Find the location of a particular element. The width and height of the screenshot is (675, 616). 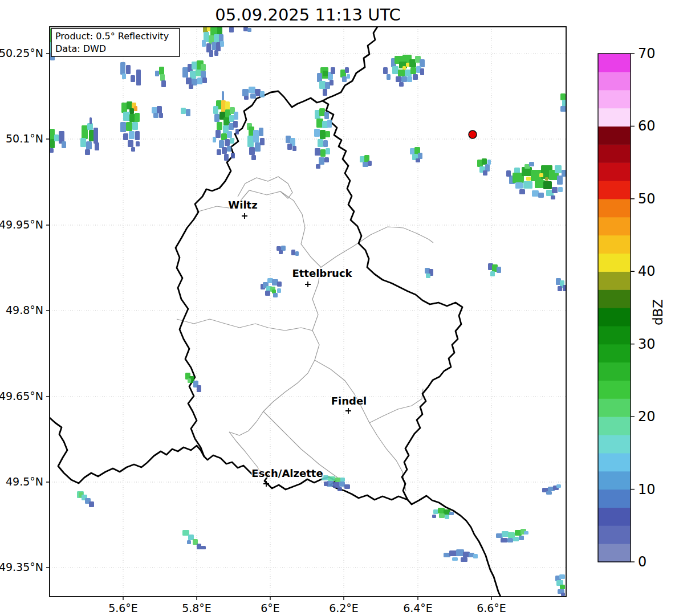

y-tick-label: 50.1°N is located at coordinates (25, 138).